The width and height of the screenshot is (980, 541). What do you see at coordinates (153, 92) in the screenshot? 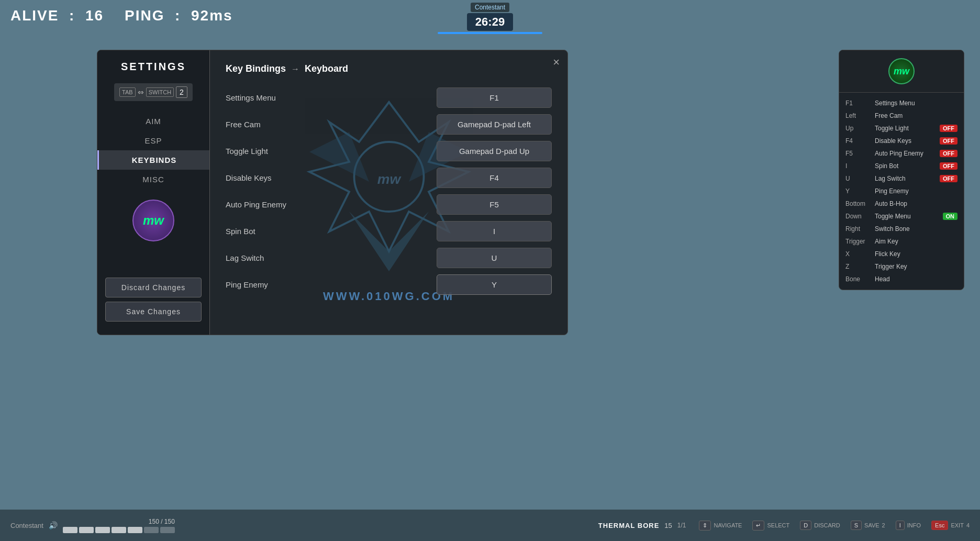
I see `sidebar-tab-row: TAB ⇔ SWITCH 2` at bounding box center [153, 92].